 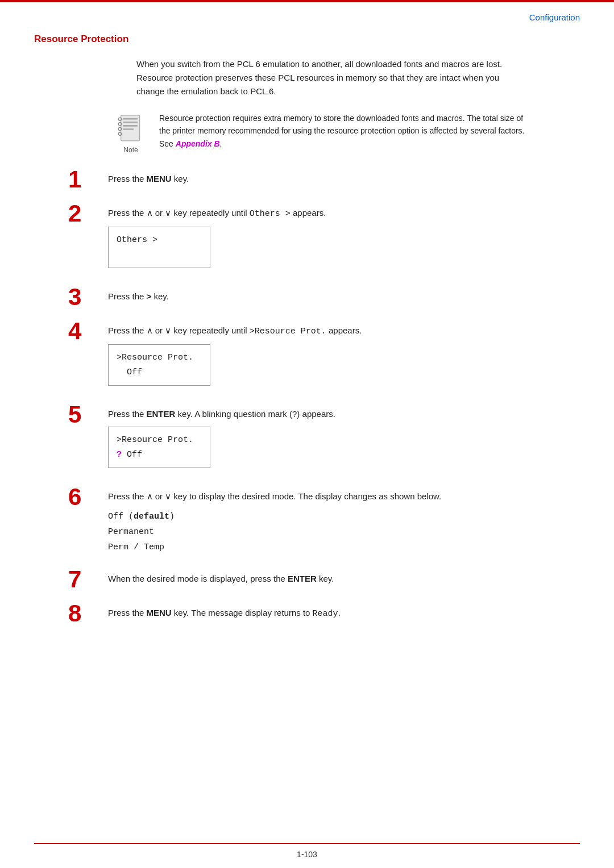 I want to click on step-7-key: ENTER, so click(x=302, y=578).